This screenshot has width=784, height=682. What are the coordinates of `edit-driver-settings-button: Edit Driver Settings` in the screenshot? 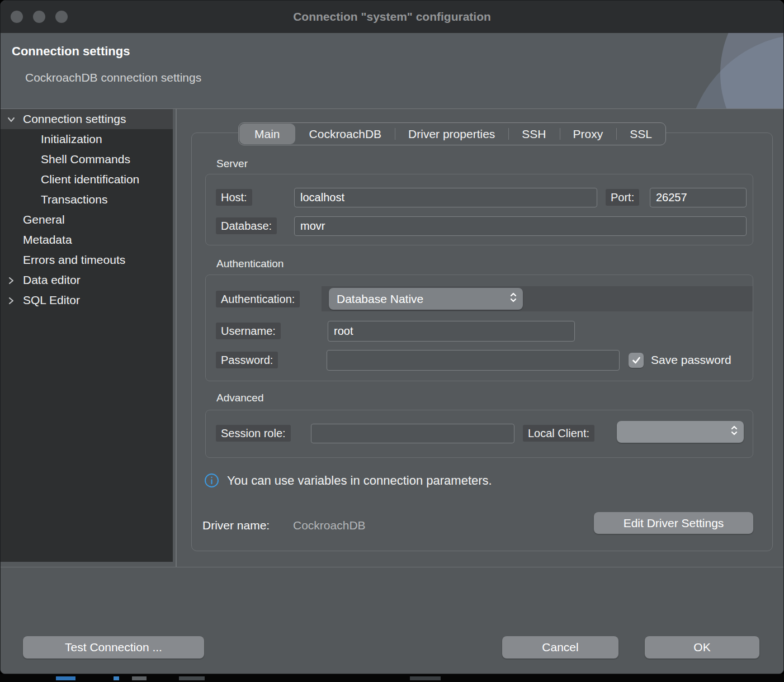 It's located at (673, 523).